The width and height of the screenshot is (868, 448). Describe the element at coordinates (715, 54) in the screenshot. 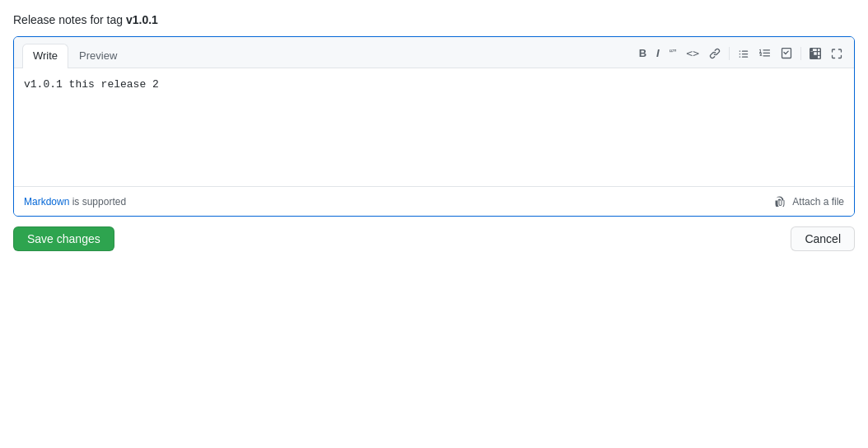

I see `link-button` at that location.